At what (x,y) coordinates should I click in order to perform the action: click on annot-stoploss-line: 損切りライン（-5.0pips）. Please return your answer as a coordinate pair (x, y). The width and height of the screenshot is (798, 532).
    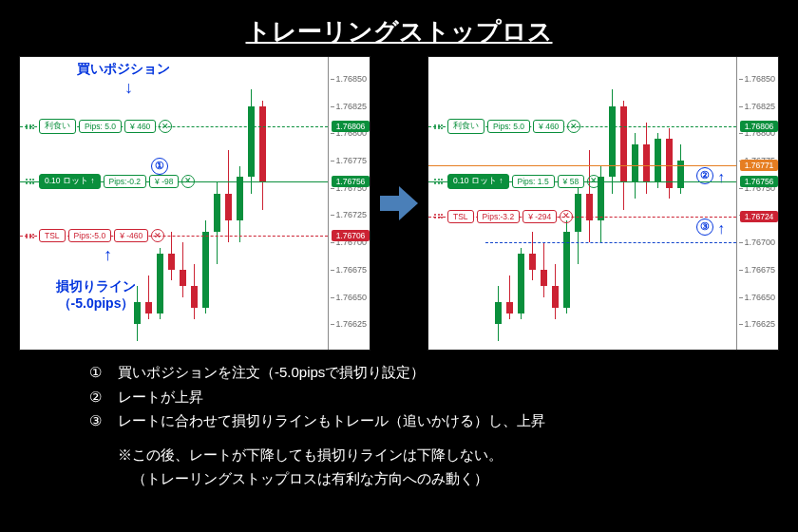
    Looking at the image, I should click on (96, 294).